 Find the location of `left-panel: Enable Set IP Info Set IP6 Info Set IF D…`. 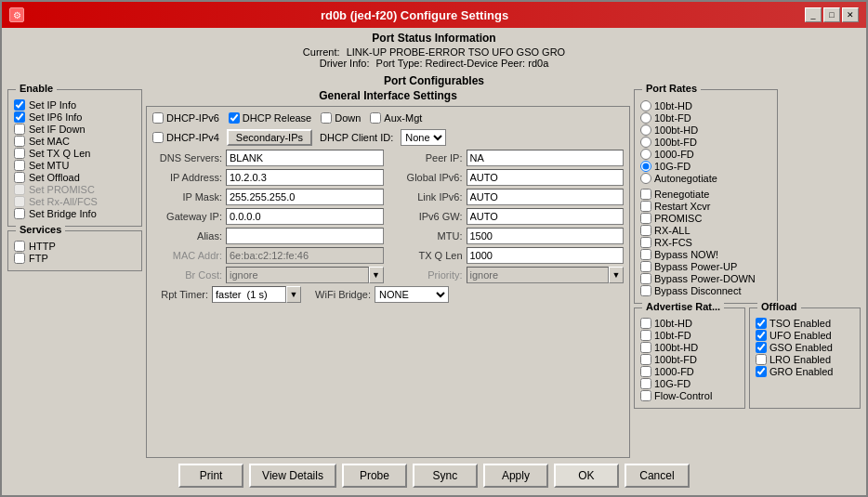

left-panel: Enable Set IP Info Set IP6 Info Set IF D… is located at coordinates (74, 273).